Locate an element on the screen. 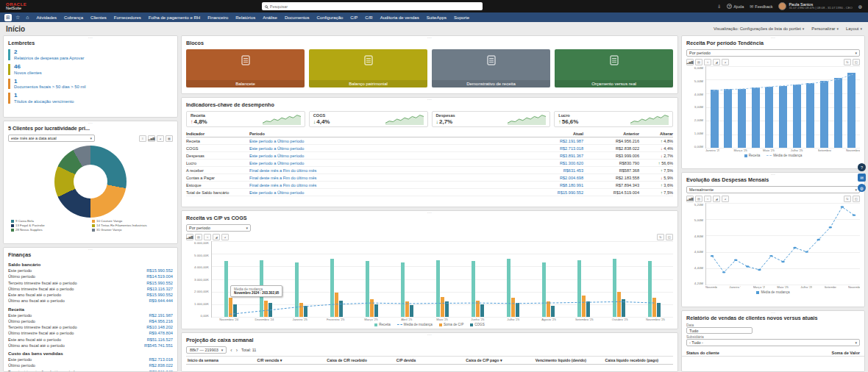 This screenshot has width=868, height=372. reminder-count: 1 is located at coordinates (91, 82).